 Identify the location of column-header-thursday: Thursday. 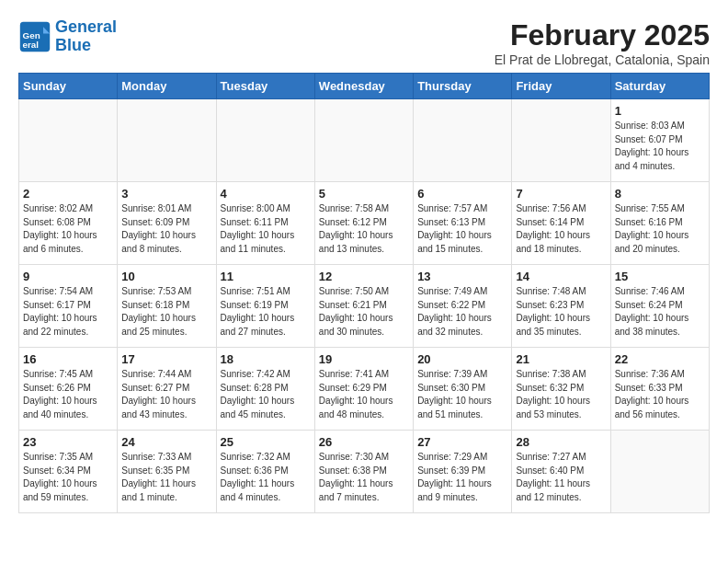
(463, 86).